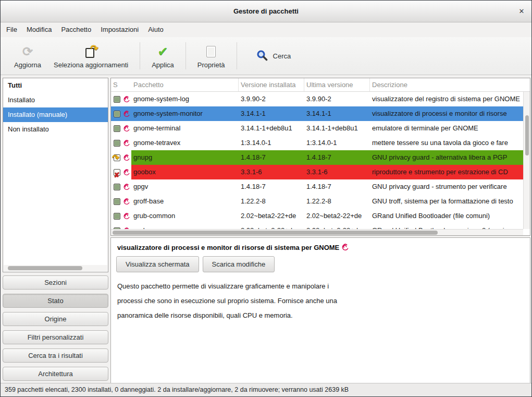 This screenshot has width=532, height=397. I want to click on description-cell: emulatore di terminale per GNOME, so click(447, 128).